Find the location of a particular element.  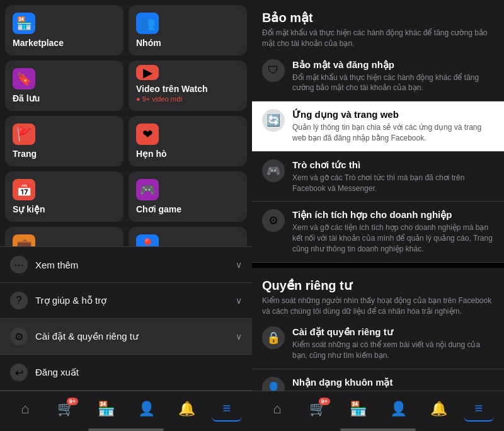

xem-them-chevron: ∨ is located at coordinates (239, 265).